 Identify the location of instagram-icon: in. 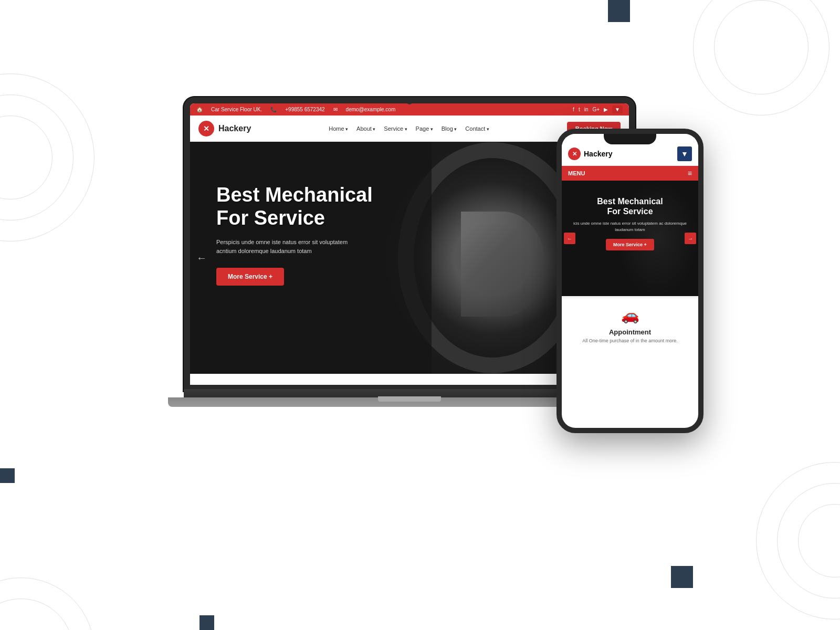
(586, 109).